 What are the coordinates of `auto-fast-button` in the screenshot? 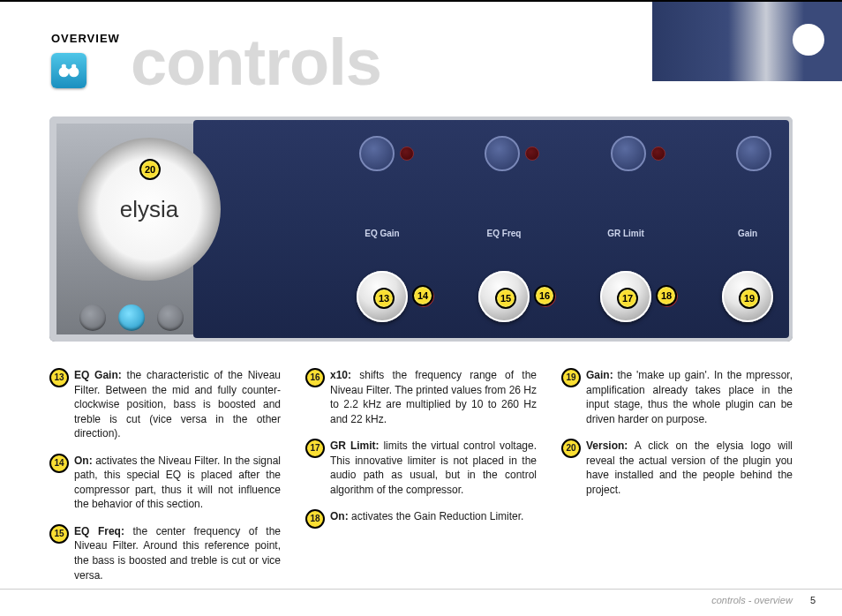 It's located at (532, 154).